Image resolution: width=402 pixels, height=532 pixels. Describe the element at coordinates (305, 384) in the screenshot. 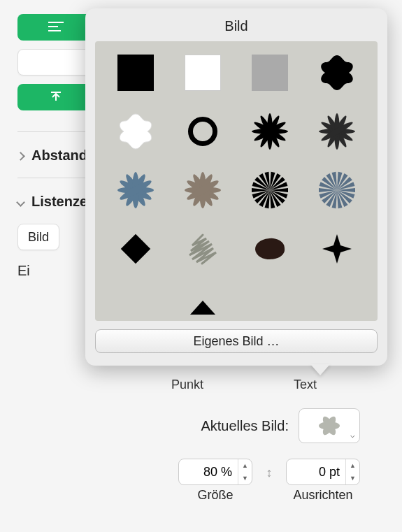

I see `column-label-text: Text` at that location.